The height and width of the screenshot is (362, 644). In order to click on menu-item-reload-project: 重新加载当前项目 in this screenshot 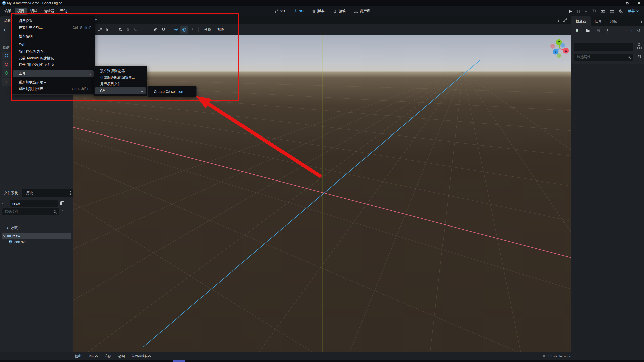, I will do `click(53, 82)`.